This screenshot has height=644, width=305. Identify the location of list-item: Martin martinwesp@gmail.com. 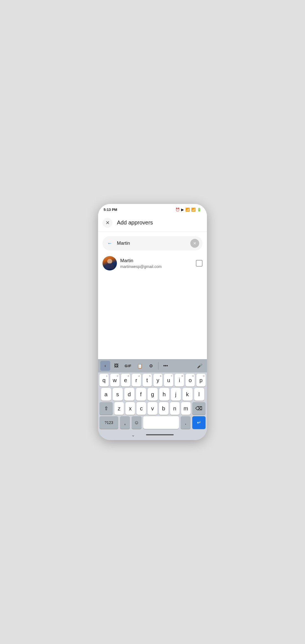
(152, 263).